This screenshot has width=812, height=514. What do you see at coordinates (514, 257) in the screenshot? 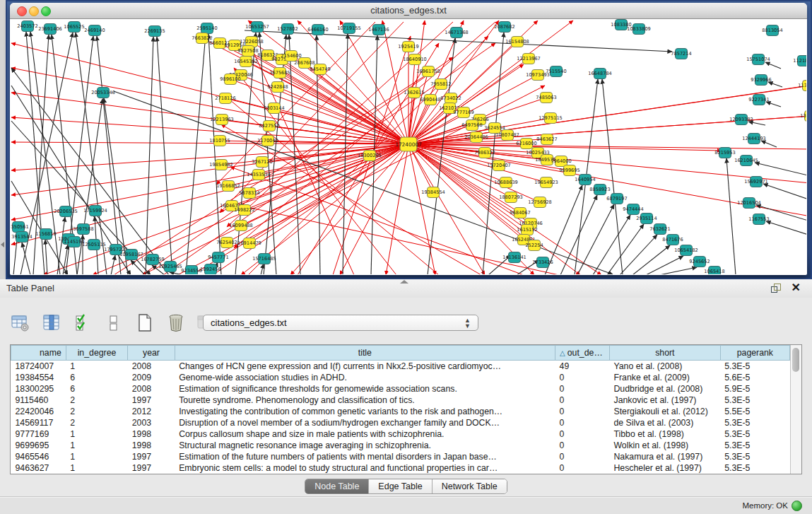
I see `network-node: 14136141` at bounding box center [514, 257].